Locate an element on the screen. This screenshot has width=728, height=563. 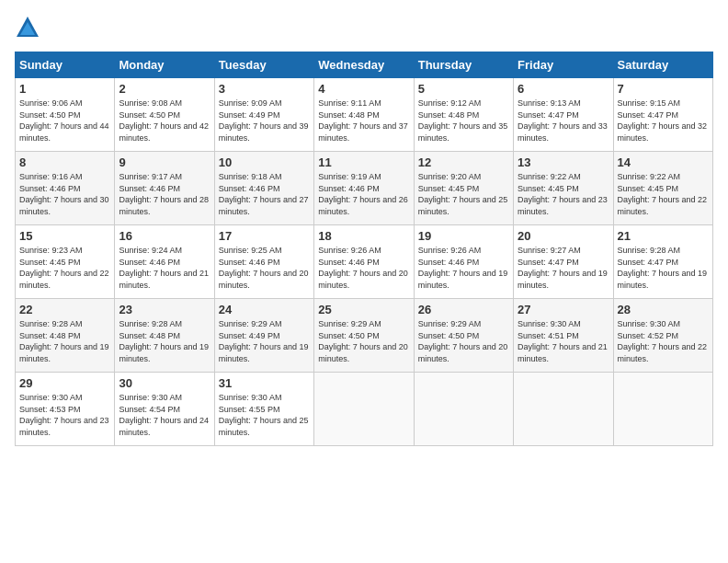
day-number: 24 is located at coordinates (265, 309).